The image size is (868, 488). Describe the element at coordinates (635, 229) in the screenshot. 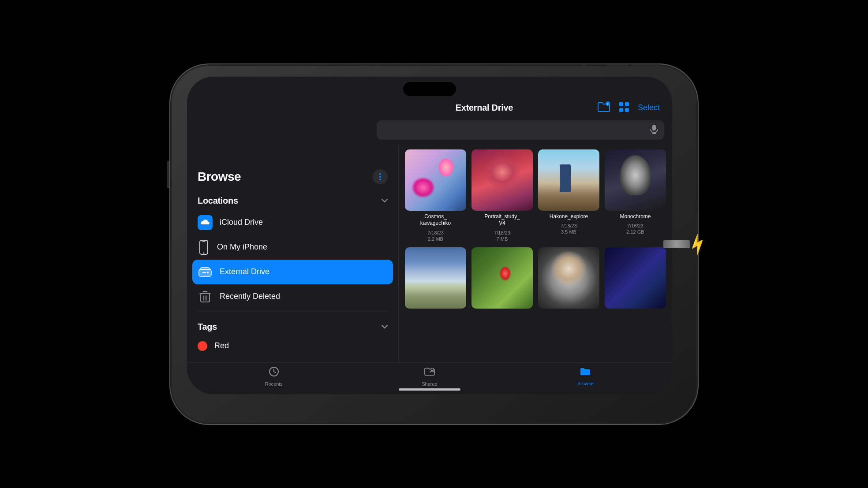

I see `file-meta: 7/16/232.12 GB` at that location.